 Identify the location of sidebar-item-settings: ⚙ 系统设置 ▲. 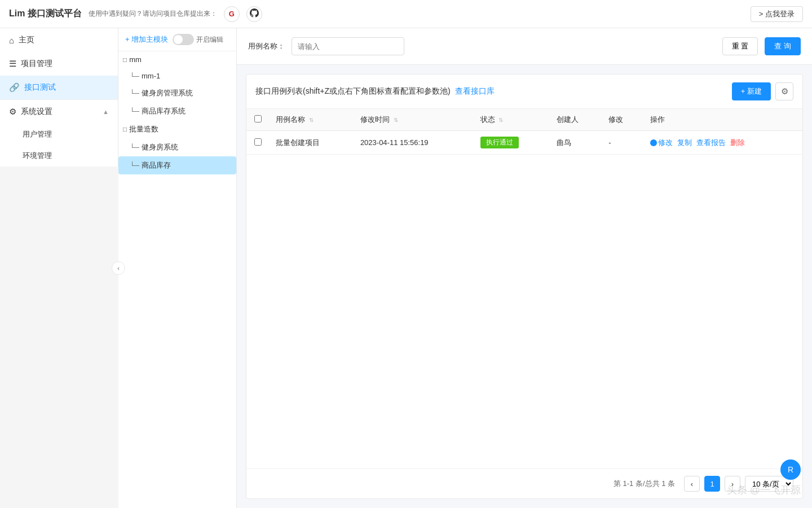
(59, 112).